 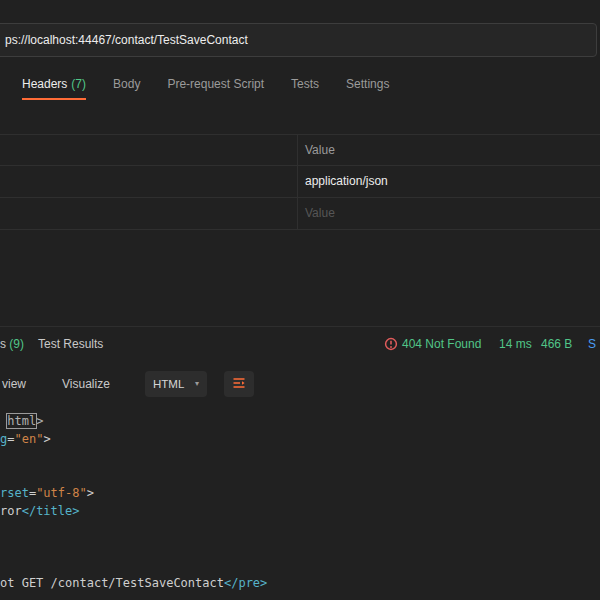 I want to click on tab-headers: Headers (7), so click(x=54, y=85).